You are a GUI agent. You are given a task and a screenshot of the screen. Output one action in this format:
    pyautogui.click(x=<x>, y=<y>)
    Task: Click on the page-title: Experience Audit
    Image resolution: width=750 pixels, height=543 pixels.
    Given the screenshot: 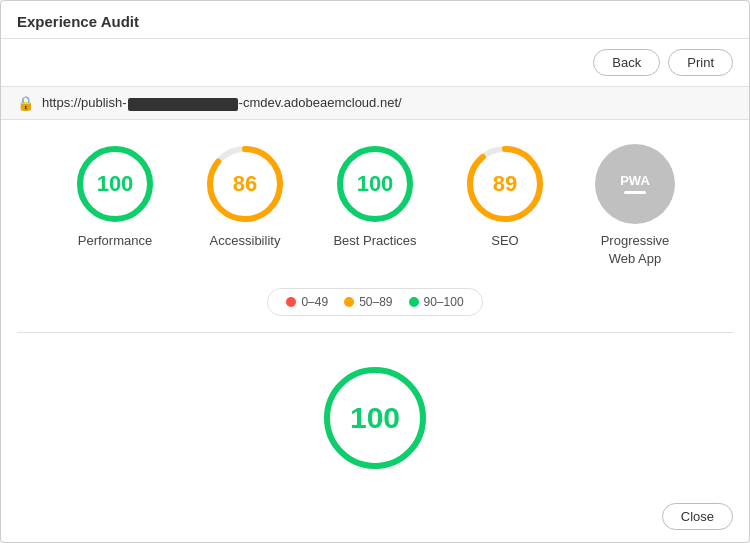 What is the action you would take?
    pyautogui.click(x=375, y=22)
    